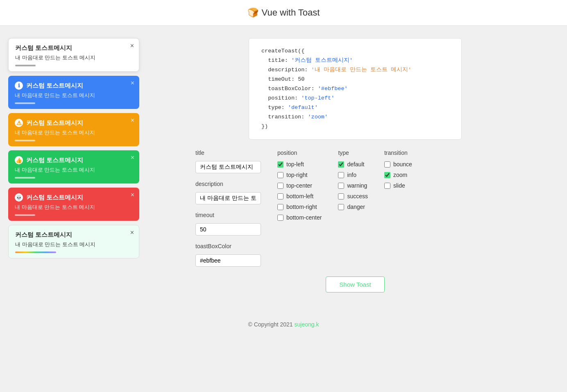  I want to click on type-danger-checkbox, so click(341, 207).